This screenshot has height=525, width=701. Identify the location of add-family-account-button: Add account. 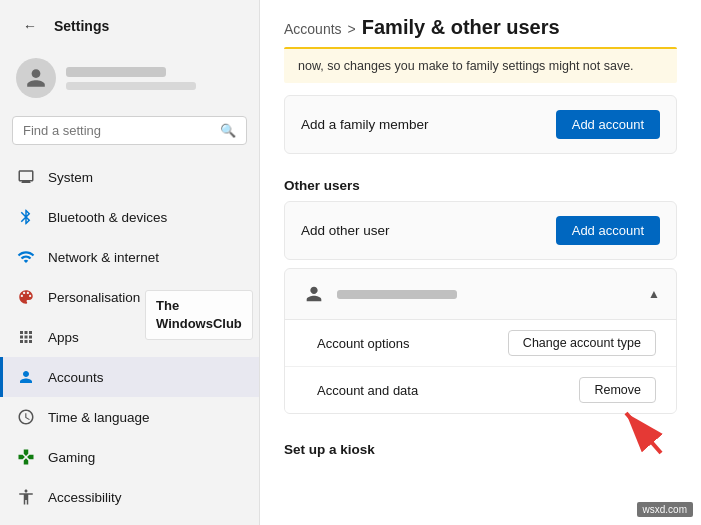
(608, 124).